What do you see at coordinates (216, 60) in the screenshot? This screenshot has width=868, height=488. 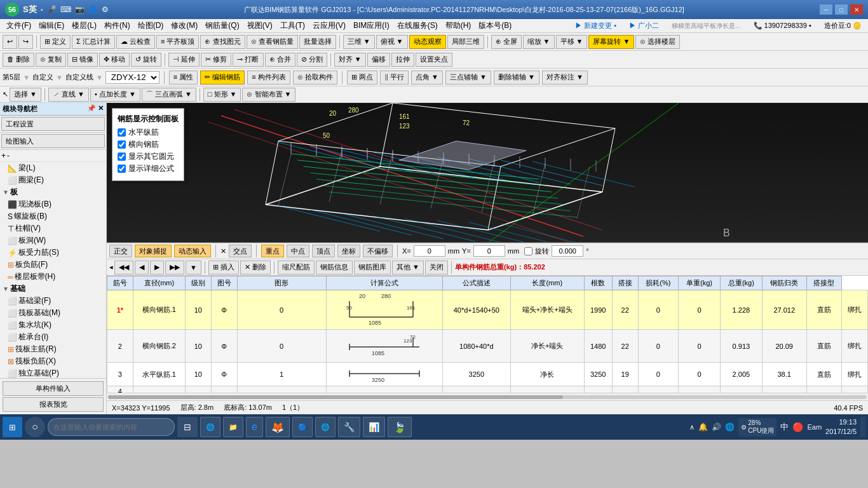 I see `trim-btn: ✂ 修剪` at bounding box center [216, 60].